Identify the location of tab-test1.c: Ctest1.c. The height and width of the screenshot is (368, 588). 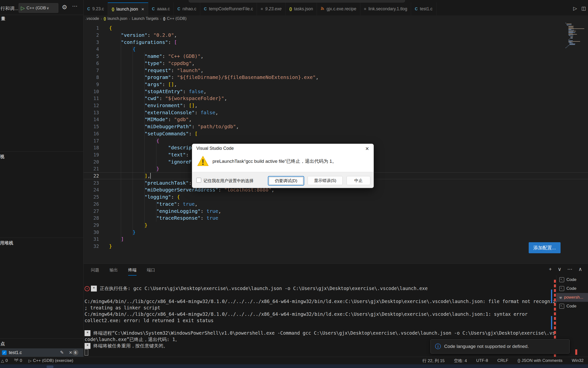
(424, 9).